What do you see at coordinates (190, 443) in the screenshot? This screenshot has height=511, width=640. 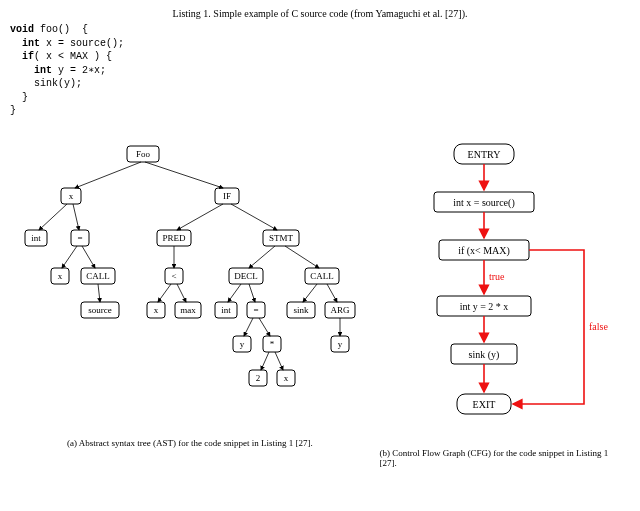 I see `subcaption-a: (a) Abstract syntax tree (AST) for the c…` at bounding box center [190, 443].